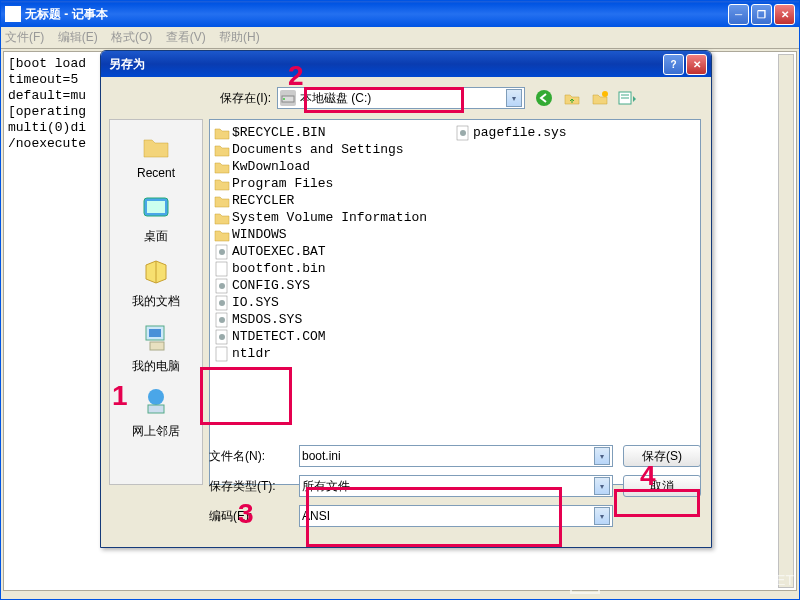  I want to click on desktop-icon, so click(156, 208).